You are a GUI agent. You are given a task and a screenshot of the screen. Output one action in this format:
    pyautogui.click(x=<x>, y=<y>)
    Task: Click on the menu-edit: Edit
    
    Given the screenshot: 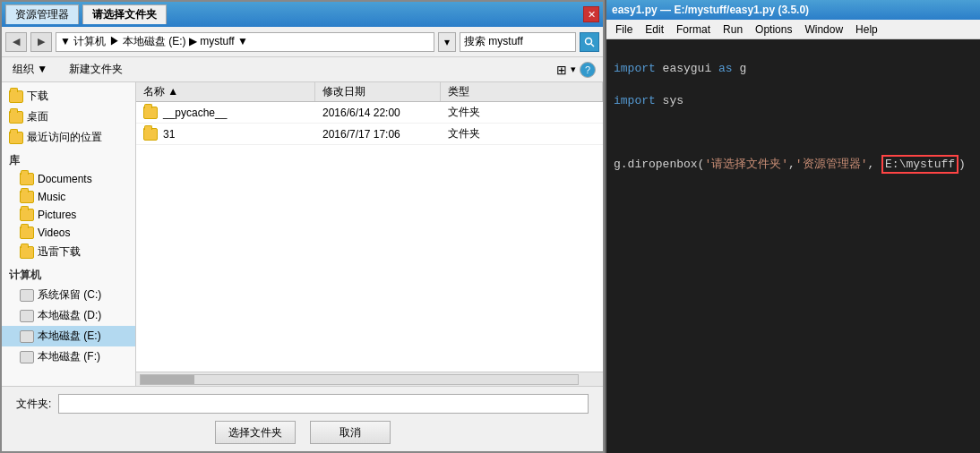 What is the action you would take?
    pyautogui.click(x=654, y=30)
    